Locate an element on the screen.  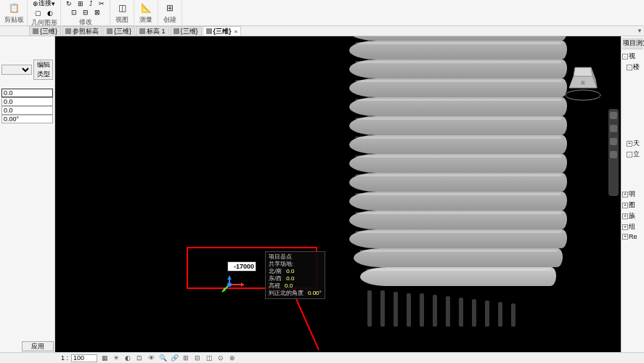
tree-item: -视 is located at coordinates (633, 57).